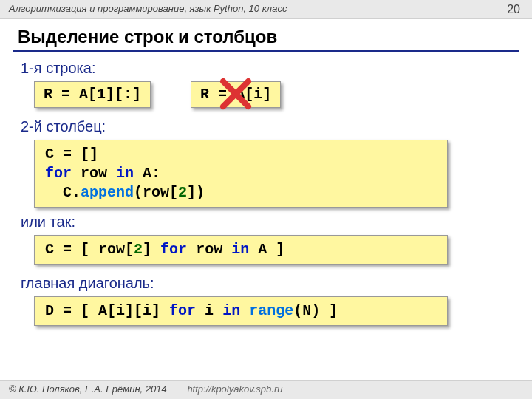  Describe the element at coordinates (266, 222) in the screenshot. I see `label-or: или так:` at that location.